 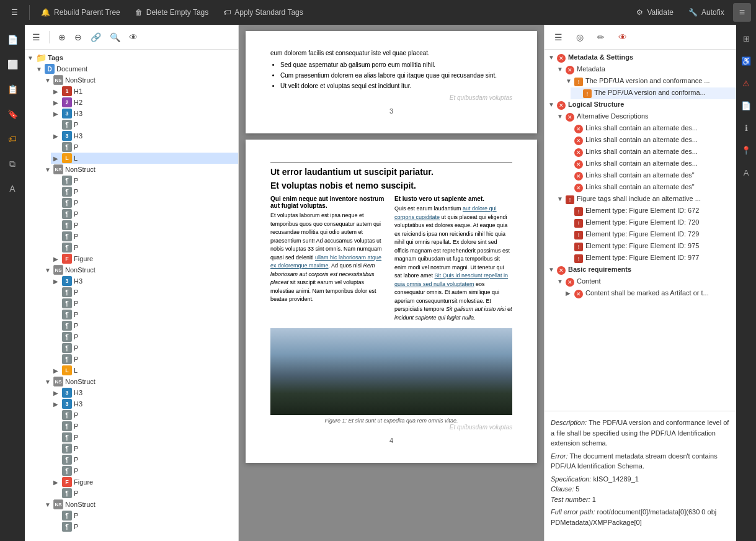 I want to click on tag-sidebar-icon-btn: 🏷, so click(x=12, y=139).